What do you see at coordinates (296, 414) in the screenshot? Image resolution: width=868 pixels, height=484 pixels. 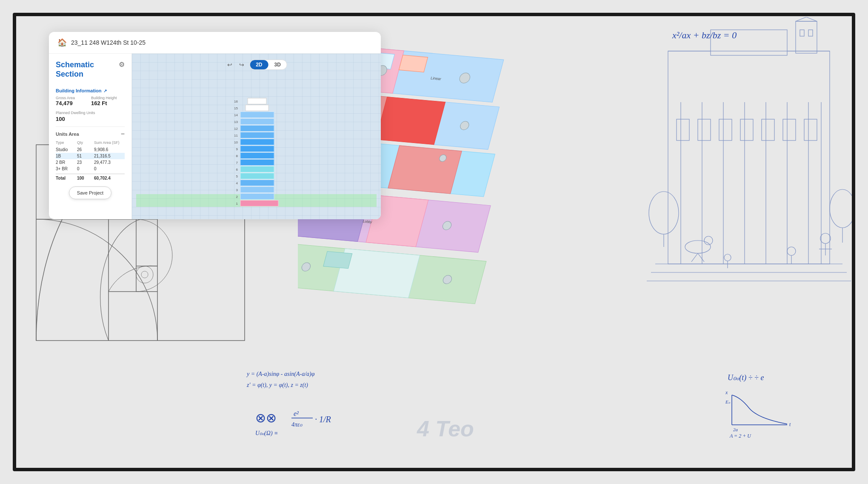 I see `svg-text: e²` at bounding box center [296, 414].